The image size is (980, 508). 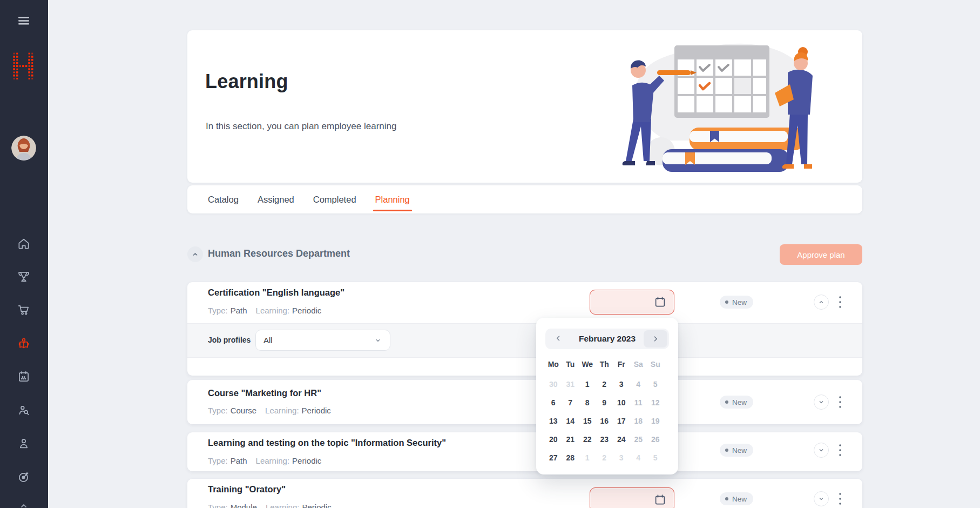 What do you see at coordinates (587, 421) in the screenshot?
I see `calendar-day: 15` at bounding box center [587, 421].